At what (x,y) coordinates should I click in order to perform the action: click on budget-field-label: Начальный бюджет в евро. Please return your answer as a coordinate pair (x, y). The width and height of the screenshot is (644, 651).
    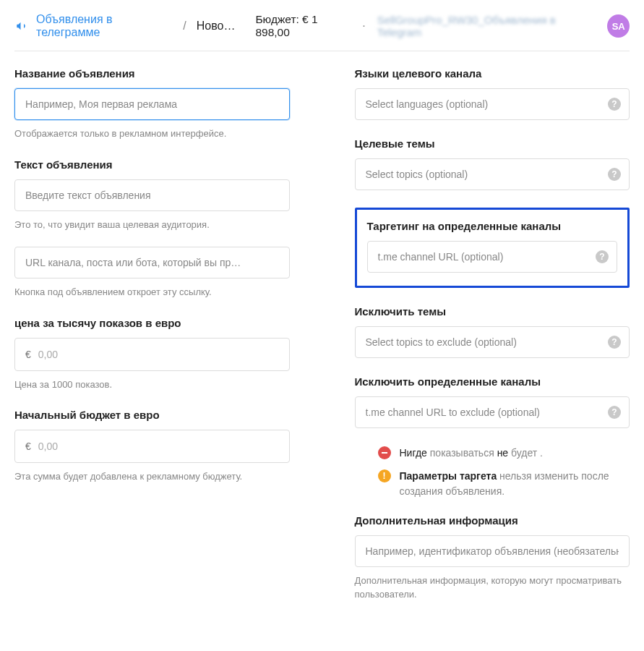
    Looking at the image, I should click on (152, 415).